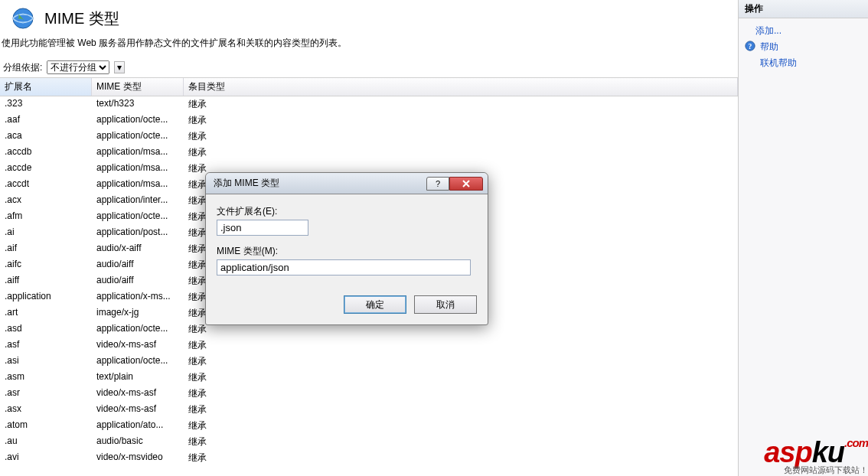 This screenshot has height=476, width=868. Describe the element at coordinates (369, 361) in the screenshot. I see `table-row: .asiapplication/octe...继承` at that location.